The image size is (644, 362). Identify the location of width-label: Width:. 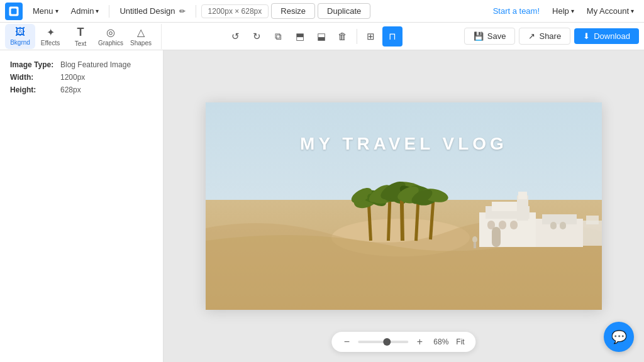
(35, 77).